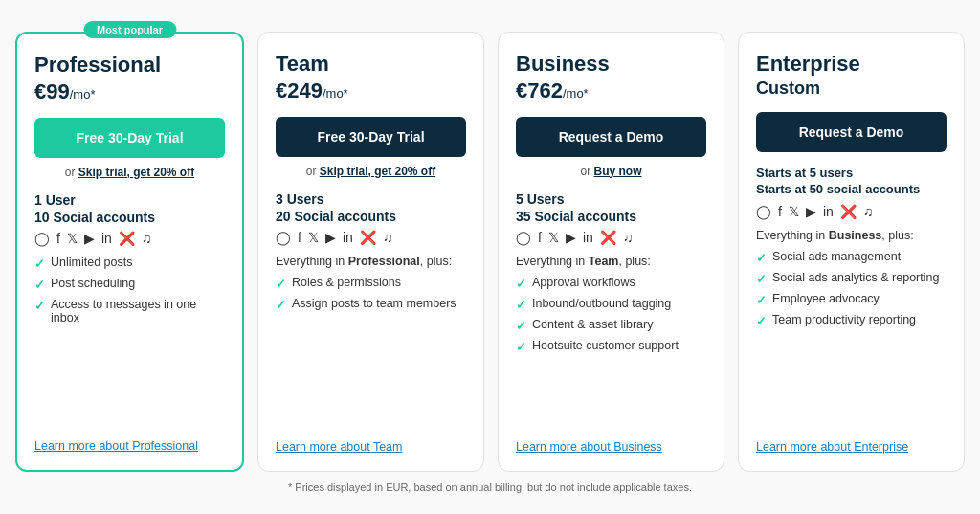 This screenshot has height=514, width=980. I want to click on buy-link-anchor-business: Buy now, so click(618, 171).